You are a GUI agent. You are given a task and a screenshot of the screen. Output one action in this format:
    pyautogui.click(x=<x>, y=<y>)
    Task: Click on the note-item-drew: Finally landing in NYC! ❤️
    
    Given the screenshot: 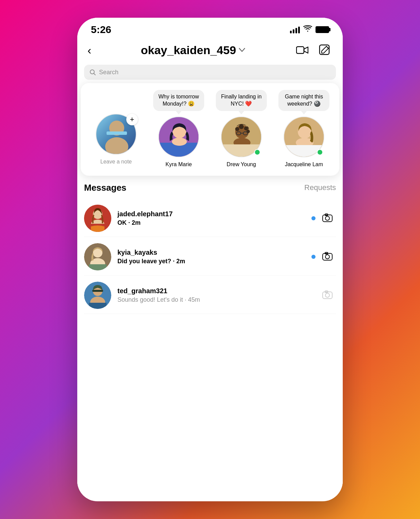 What is the action you would take?
    pyautogui.click(x=241, y=129)
    